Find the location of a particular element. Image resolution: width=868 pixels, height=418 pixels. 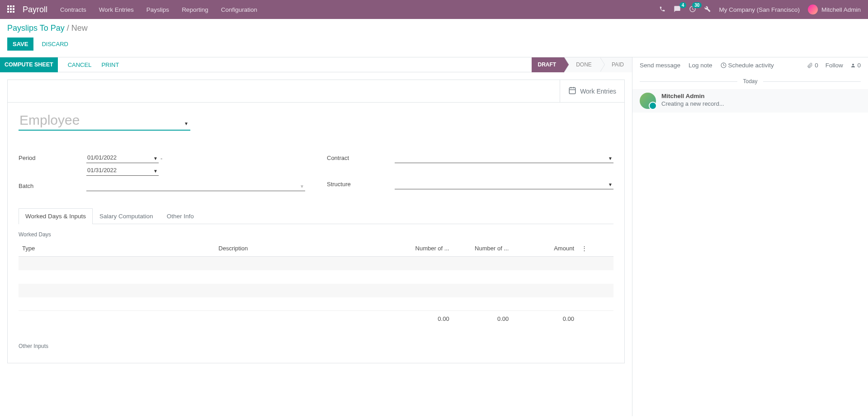

stage-draft: DRAFT is located at coordinates (548, 65).